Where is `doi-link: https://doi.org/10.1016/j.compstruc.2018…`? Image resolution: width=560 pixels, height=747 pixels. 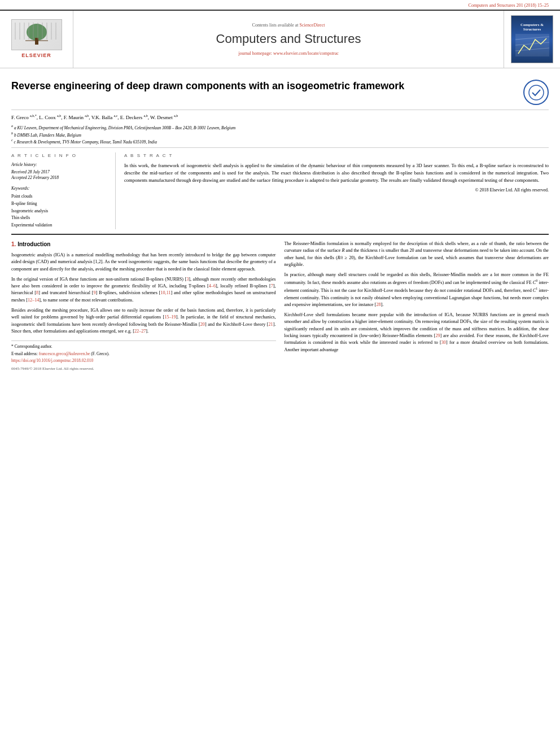
doi-link: https://doi.org/10.1016/j.compstruc.2018… is located at coordinates (143, 361).